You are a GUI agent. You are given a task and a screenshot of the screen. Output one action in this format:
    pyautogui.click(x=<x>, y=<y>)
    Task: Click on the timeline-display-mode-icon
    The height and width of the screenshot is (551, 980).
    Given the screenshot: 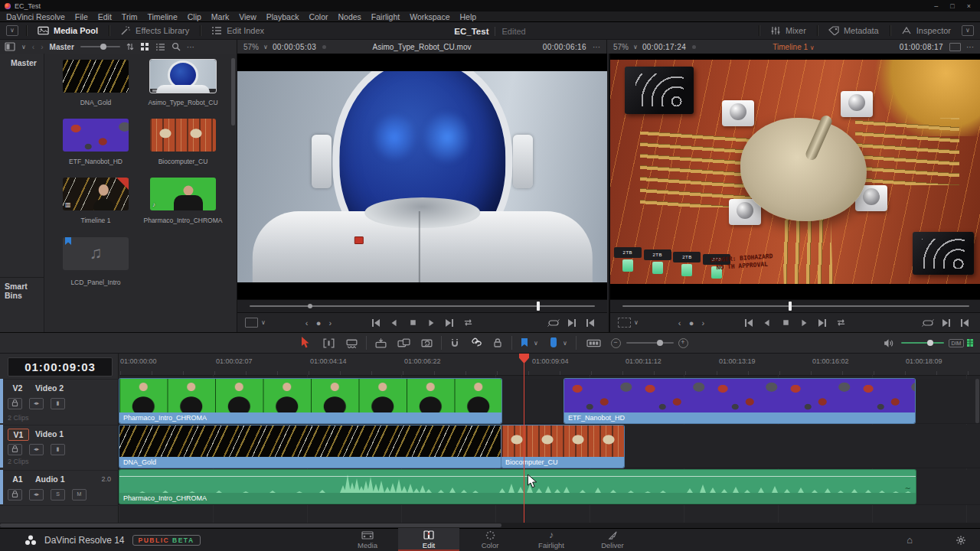 What is the action you would take?
    pyautogui.click(x=625, y=323)
    